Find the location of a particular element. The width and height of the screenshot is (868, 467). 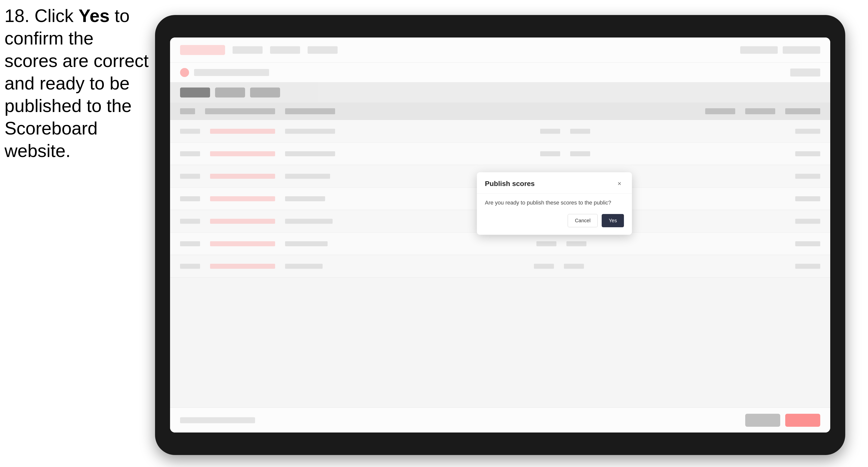

th-score2 is located at coordinates (760, 111).